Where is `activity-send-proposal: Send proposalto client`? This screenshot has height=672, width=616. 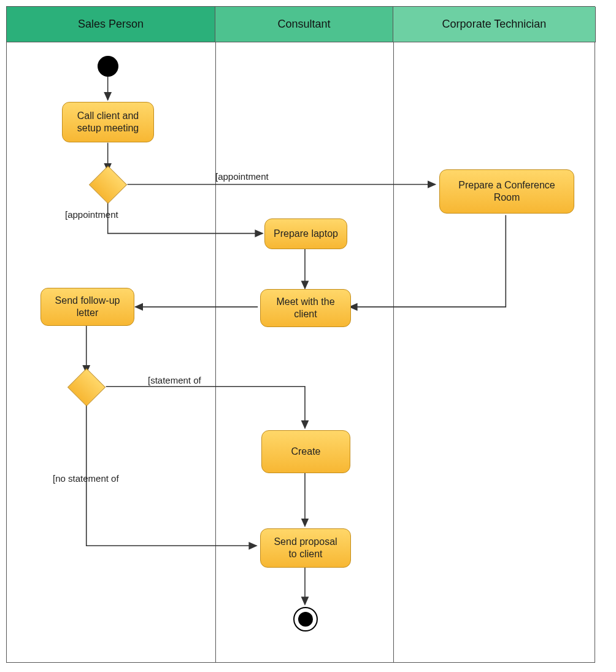
activity-send-proposal: Send proposalto client is located at coordinates (306, 548).